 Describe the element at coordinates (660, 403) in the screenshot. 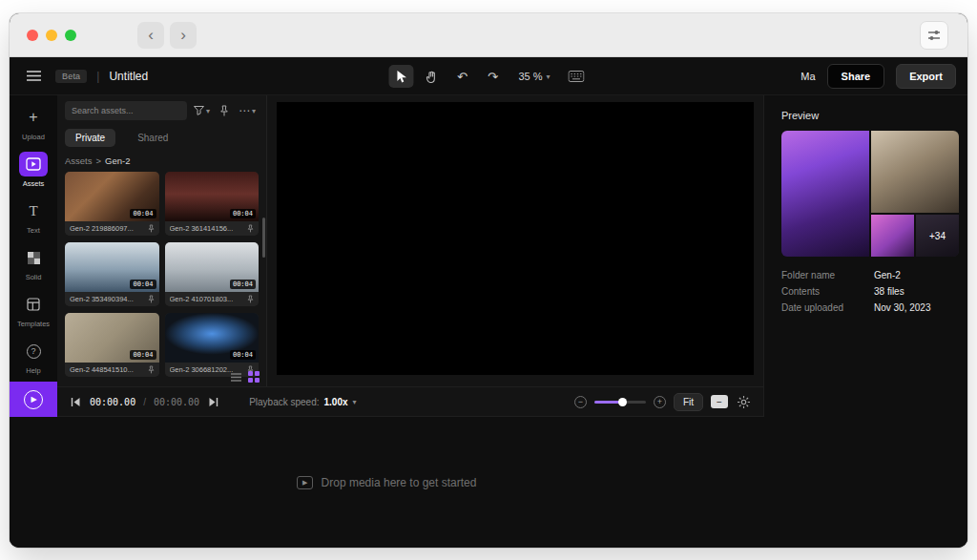

I see `timeline-zoom-in-icon: +` at that location.